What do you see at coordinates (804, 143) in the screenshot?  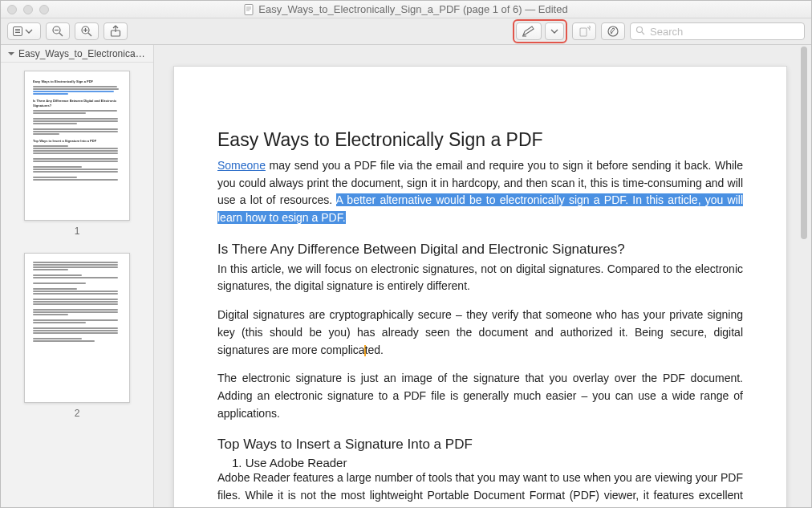 I see `scrollbar-thumb` at bounding box center [804, 143].